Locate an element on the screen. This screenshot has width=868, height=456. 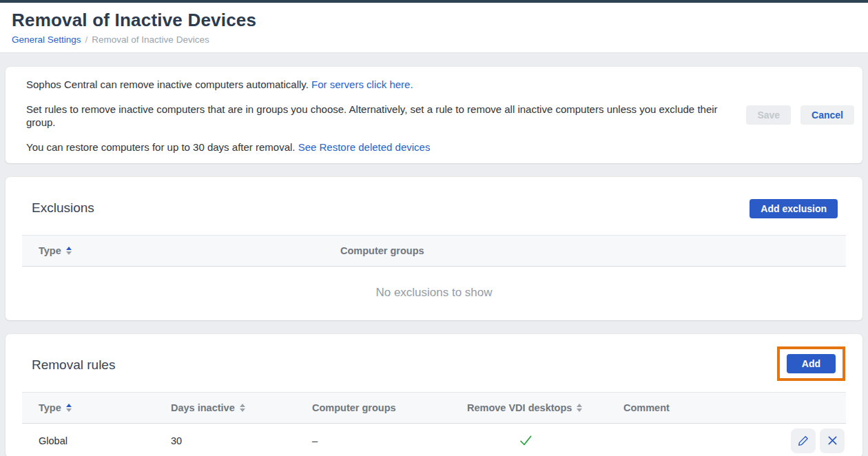
rules-column-comment: Comment is located at coordinates (696, 408).